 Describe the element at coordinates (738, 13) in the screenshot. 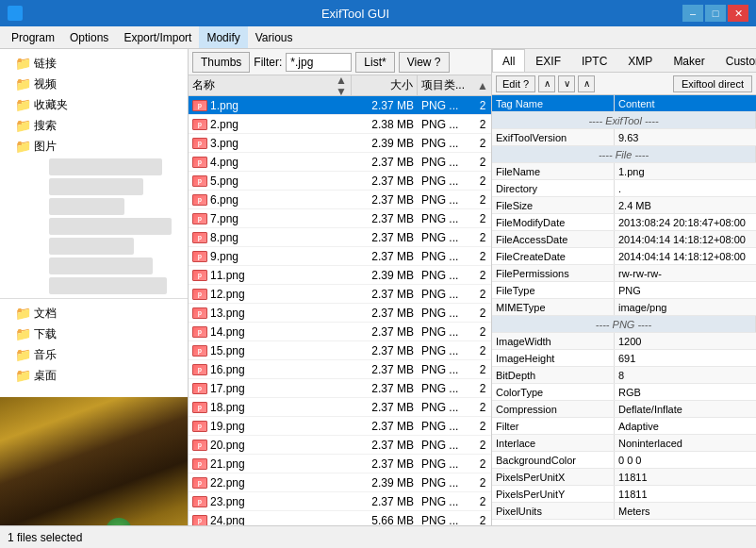

I see `close-button: ✕` at that location.